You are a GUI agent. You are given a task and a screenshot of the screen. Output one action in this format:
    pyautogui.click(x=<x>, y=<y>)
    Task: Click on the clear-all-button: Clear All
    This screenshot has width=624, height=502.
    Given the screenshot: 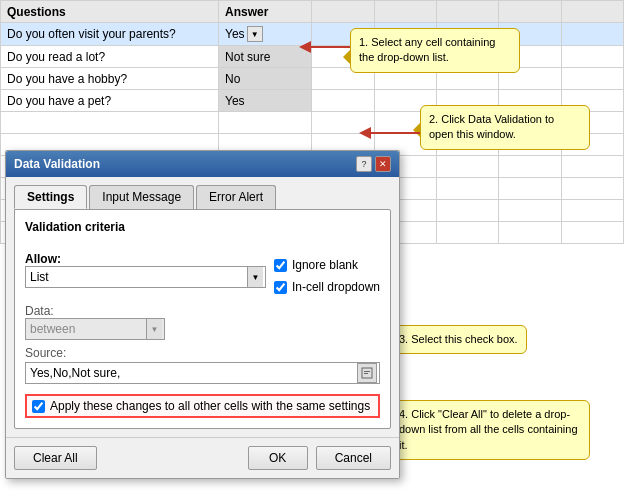 What is the action you would take?
    pyautogui.click(x=56, y=458)
    